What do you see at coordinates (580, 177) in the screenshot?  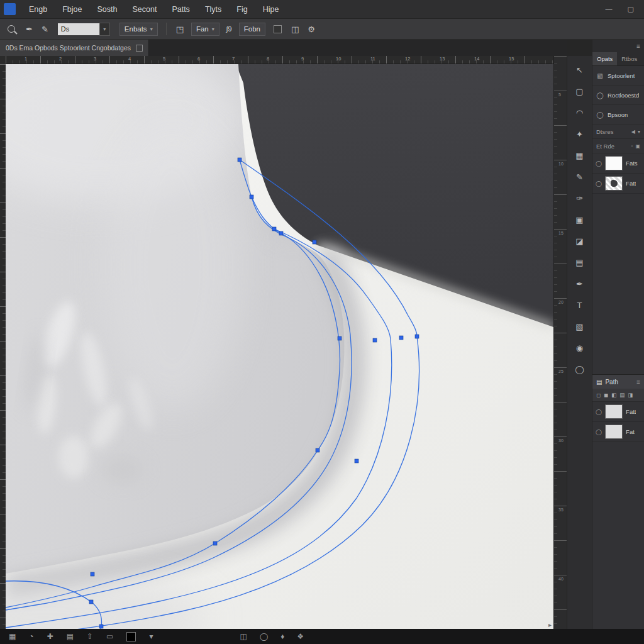 I see `eyedropper-tool-icon: ✎` at bounding box center [580, 177].